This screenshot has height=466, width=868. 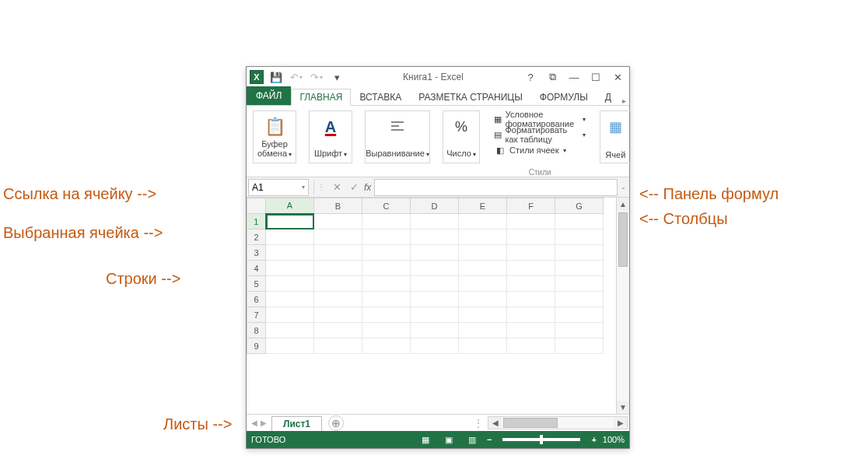 What do you see at coordinates (435, 222) in the screenshot?
I see `cell-D1` at bounding box center [435, 222].